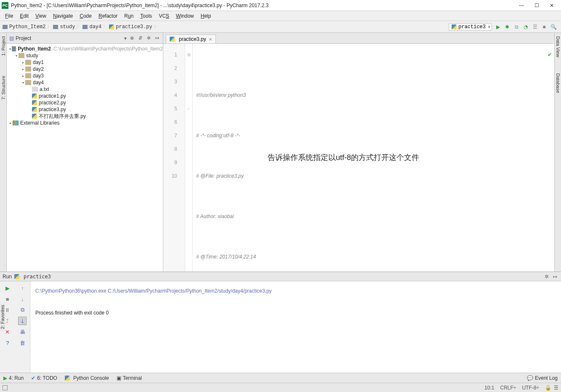 The image size is (561, 392). I want to click on concurrency-button: ☰, so click(535, 27).